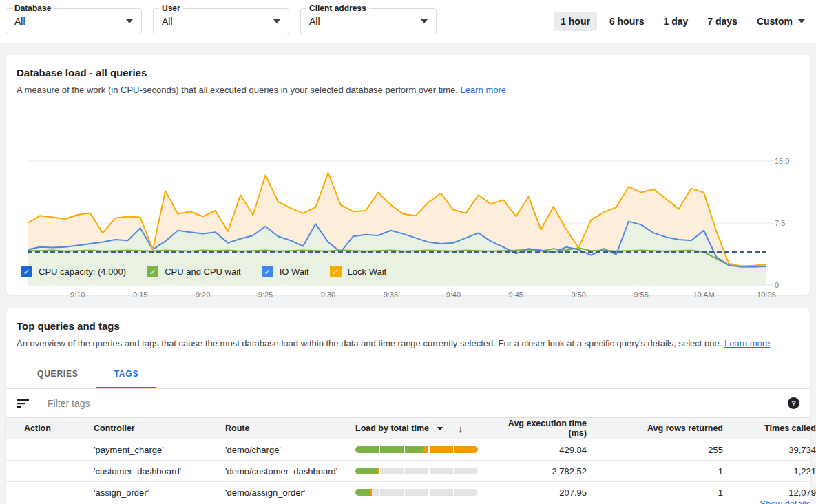 This screenshot has width=816, height=504. Describe the element at coordinates (780, 223) in the screenshot. I see `svg-text: 7.5` at that location.